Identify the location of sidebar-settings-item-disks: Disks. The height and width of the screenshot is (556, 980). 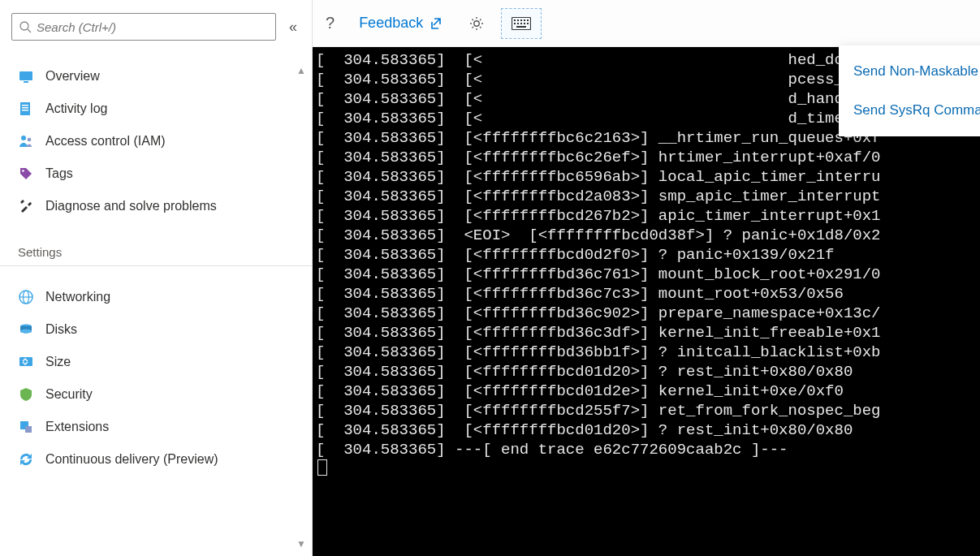
(156, 330).